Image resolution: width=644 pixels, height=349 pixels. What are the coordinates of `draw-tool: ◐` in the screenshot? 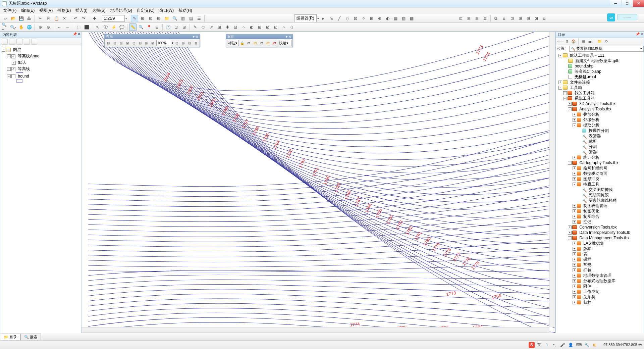 It's located at (252, 27).